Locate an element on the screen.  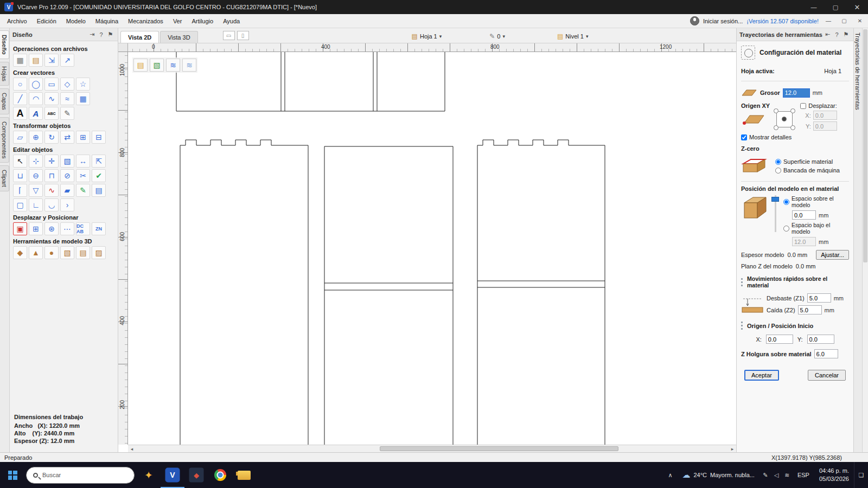
notification-center-button: ❏ is located at coordinates (861, 475).